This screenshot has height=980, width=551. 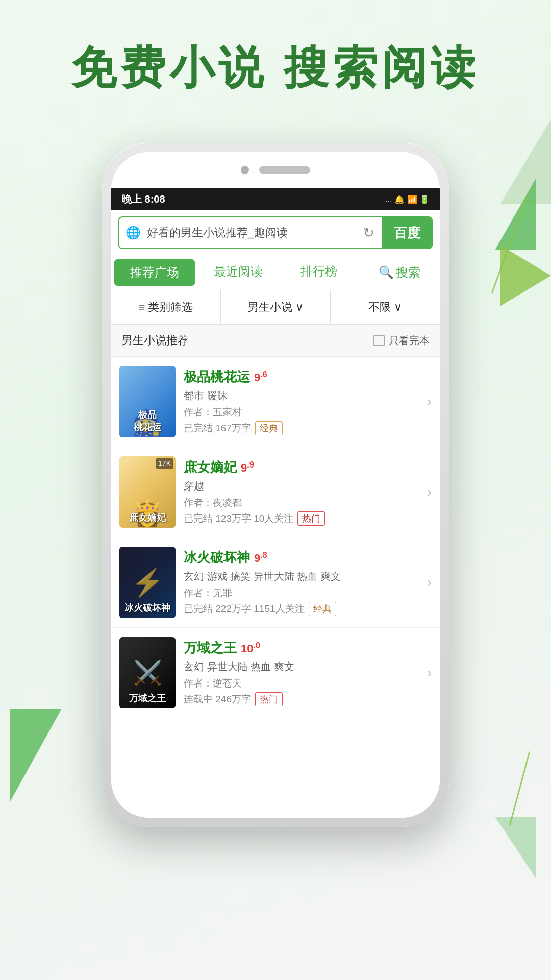 I want to click on book-title-3: 冰火破坏神, so click(x=217, y=557).